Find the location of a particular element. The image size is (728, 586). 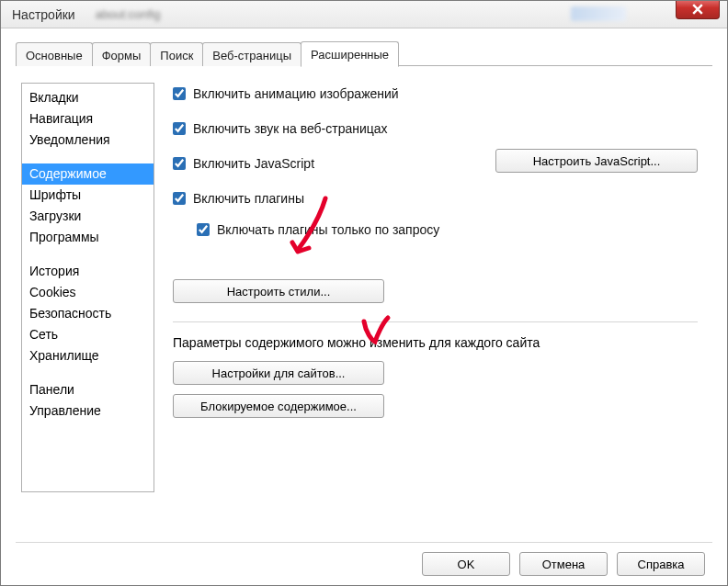

checkbox-image-animation is located at coordinates (179, 94).